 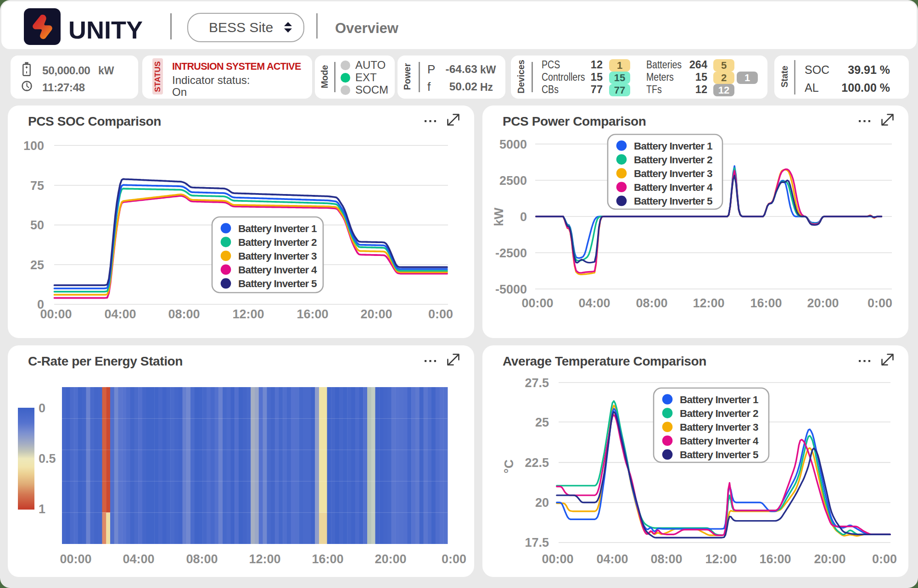 I want to click on svg-text: -5000, so click(x=511, y=289).